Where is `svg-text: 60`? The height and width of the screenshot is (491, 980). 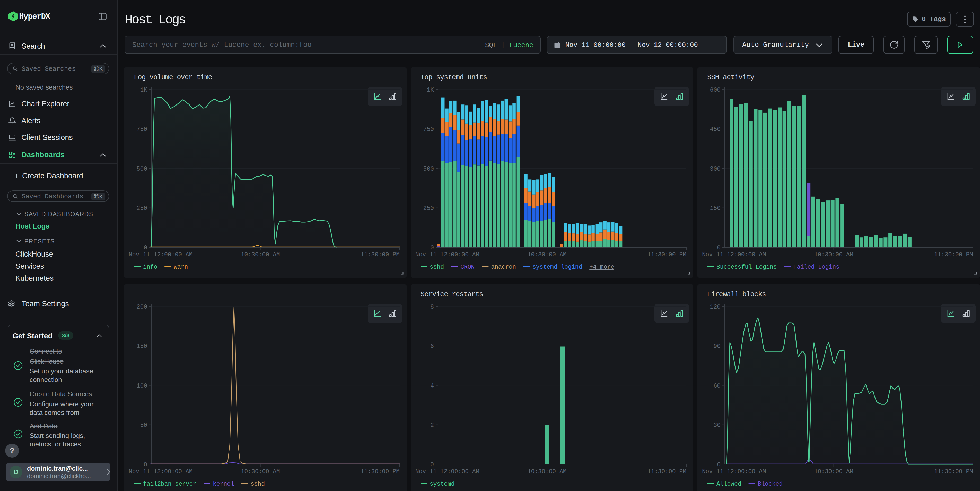 svg-text: 60 is located at coordinates (717, 386).